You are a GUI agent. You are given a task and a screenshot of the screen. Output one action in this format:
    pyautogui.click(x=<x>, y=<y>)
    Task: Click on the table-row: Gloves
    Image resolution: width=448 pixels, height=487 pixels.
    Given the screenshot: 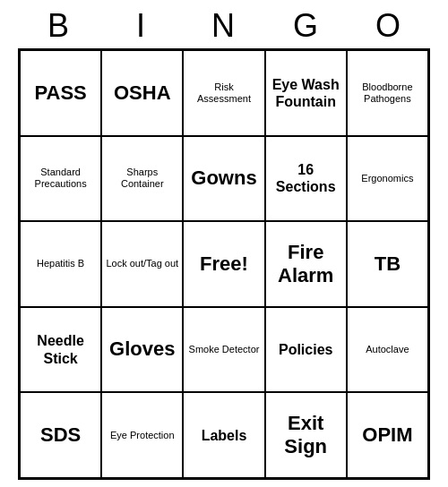 What is the action you would take?
    pyautogui.click(x=142, y=350)
    